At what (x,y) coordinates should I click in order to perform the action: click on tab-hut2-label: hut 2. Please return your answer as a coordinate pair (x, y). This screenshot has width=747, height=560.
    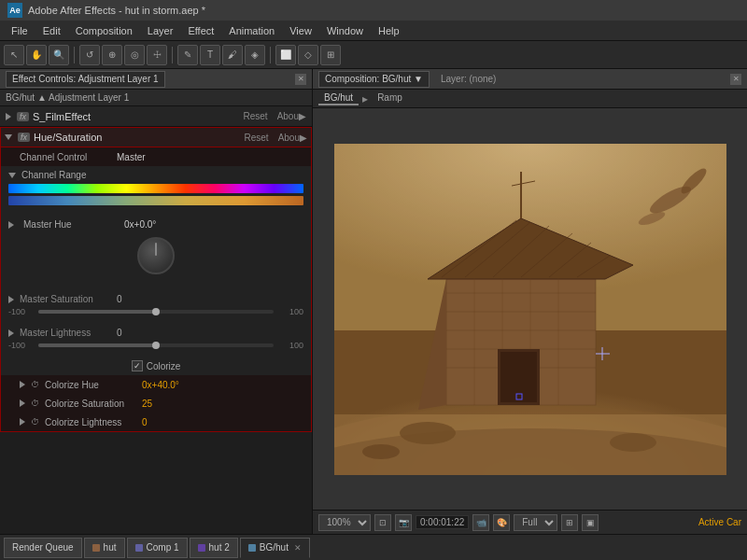
    Looking at the image, I should click on (219, 547).